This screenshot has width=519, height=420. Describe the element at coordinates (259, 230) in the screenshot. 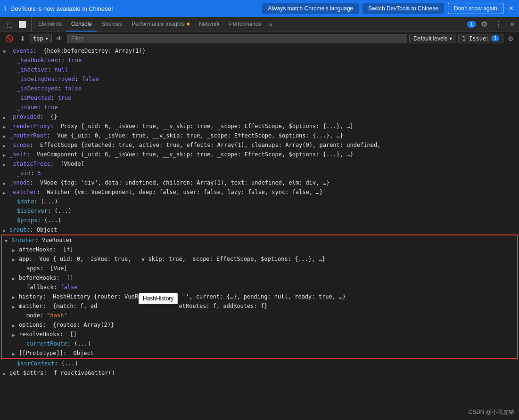

I see `console-line: $route: Object` at that location.